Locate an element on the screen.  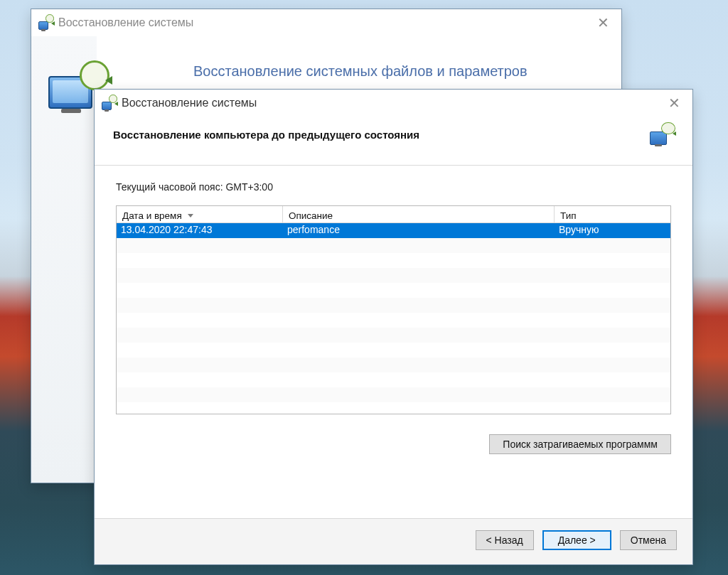
parent-window-title: Восстановление системы is located at coordinates (126, 23).